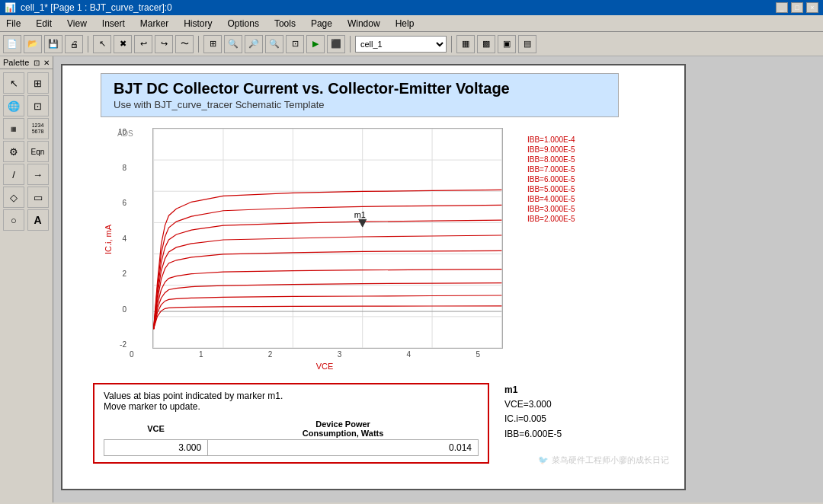 Image resolution: width=823 pixels, height=504 pixels. What do you see at coordinates (102, 44) in the screenshot?
I see `select-button: ↖` at bounding box center [102, 44].